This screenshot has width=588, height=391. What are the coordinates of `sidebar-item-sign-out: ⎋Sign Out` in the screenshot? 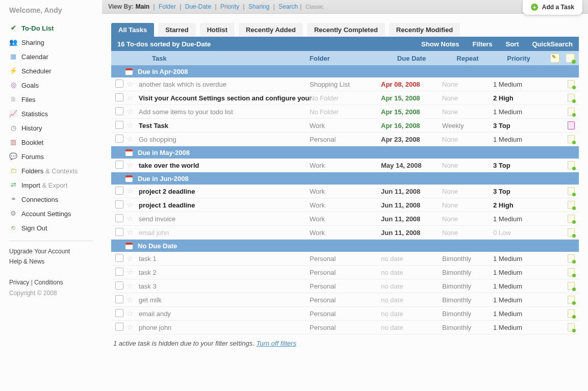 It's located at (51, 228).